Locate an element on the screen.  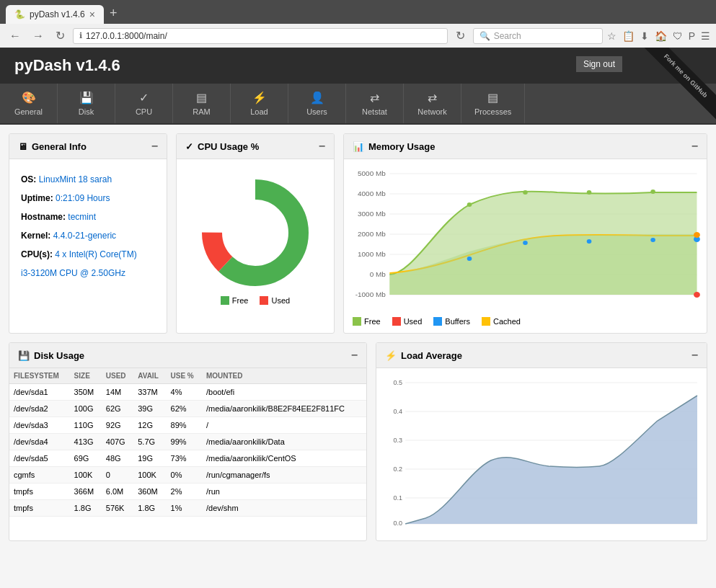
table-cell: 62% is located at coordinates (185, 409).